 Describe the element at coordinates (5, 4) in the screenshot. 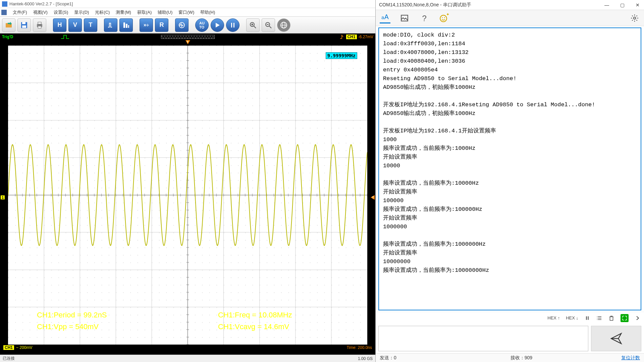

I see `app-icon` at that location.